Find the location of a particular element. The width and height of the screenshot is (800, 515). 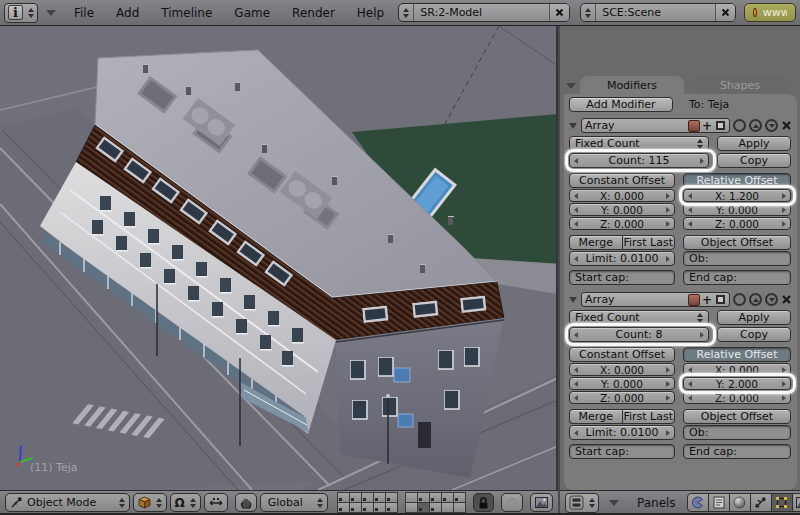

menu-file: File is located at coordinates (84, 13).